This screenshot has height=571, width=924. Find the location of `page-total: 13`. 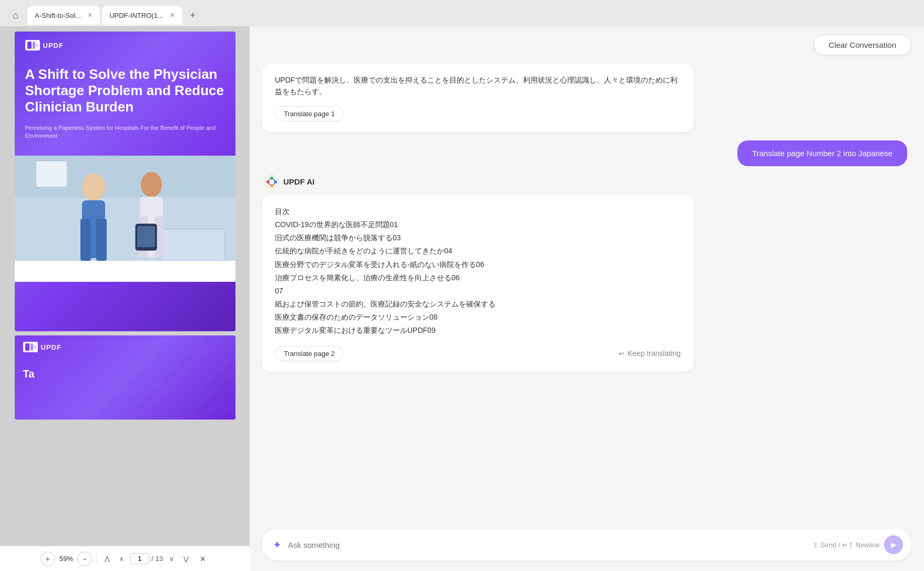

page-total: 13 is located at coordinates (159, 558).